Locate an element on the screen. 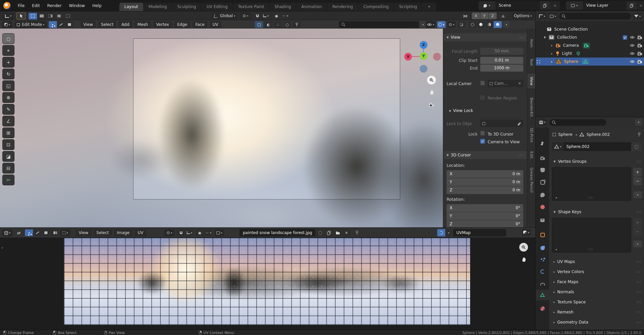 The image size is (644, 335). properties-options-dropdown: ▾ is located at coordinates (639, 122).